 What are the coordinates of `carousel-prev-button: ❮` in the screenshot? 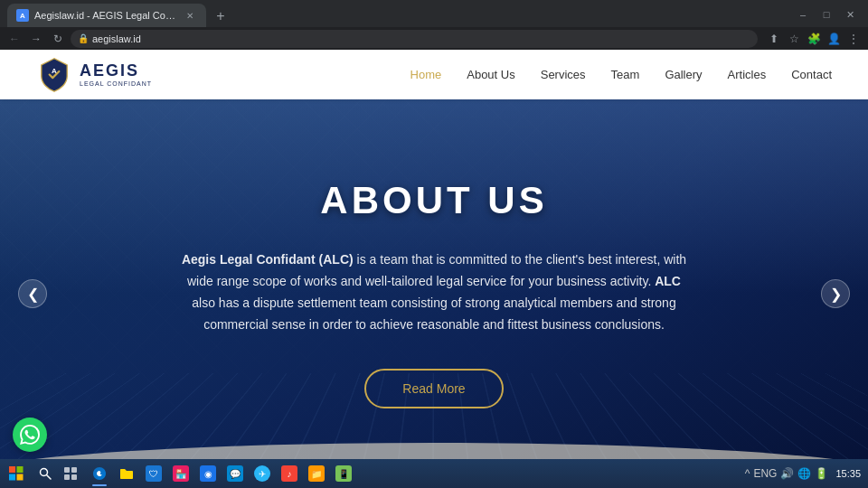 It's located at (33, 294).